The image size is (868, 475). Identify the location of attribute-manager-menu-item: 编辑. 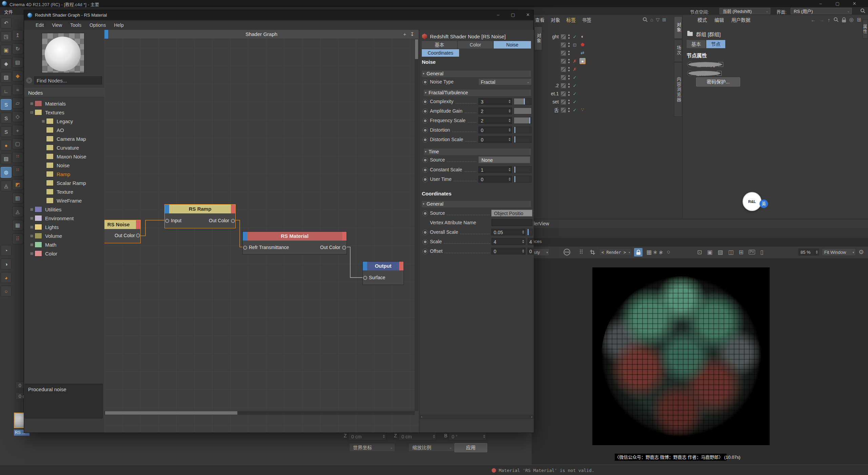
(719, 20).